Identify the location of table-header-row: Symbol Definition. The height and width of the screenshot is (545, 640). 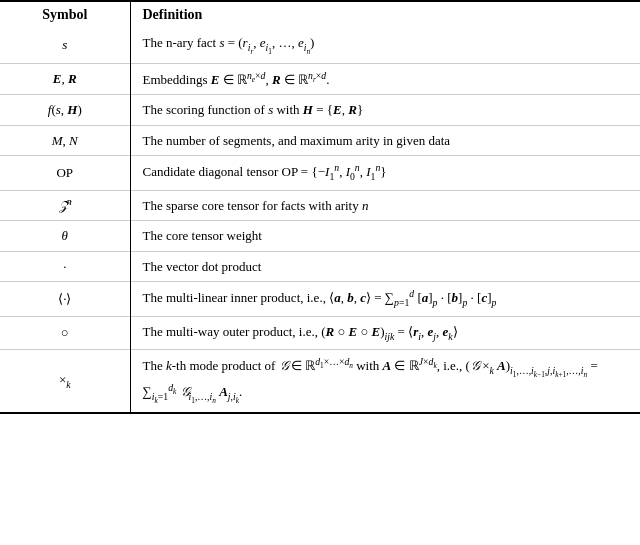
(320, 14).